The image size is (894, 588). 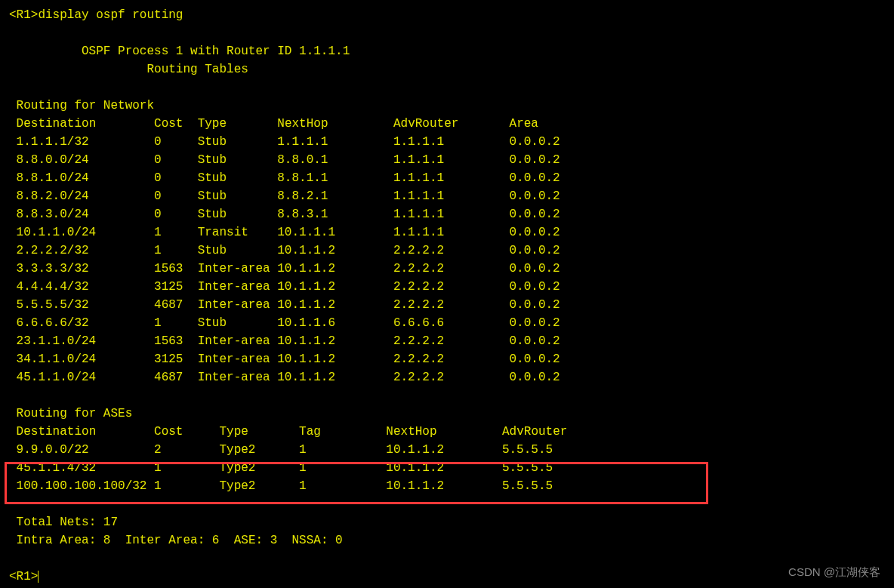 What do you see at coordinates (447, 323) in the screenshot?
I see `table-row: 6.6.6.6/32 1 Stub 10.1.1.6 6.6.6.6 0.0.0…` at bounding box center [447, 323].